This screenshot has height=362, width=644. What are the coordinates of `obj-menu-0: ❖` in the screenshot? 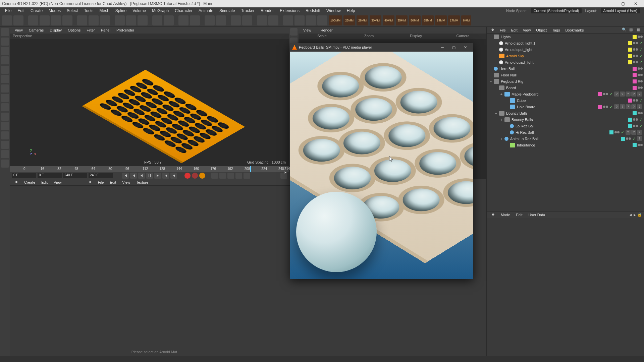 It's located at (493, 30).